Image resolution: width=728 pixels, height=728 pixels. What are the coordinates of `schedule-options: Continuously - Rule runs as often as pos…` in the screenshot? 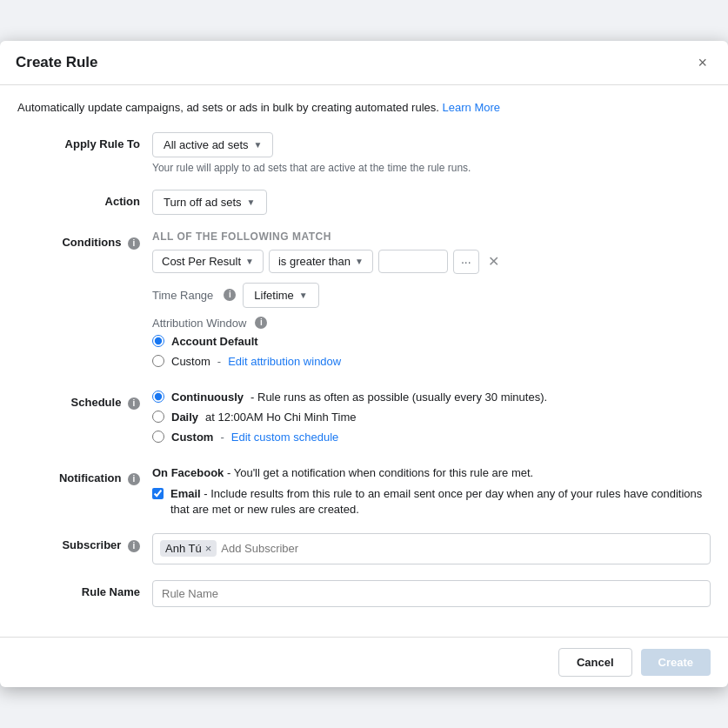 It's located at (350, 421).